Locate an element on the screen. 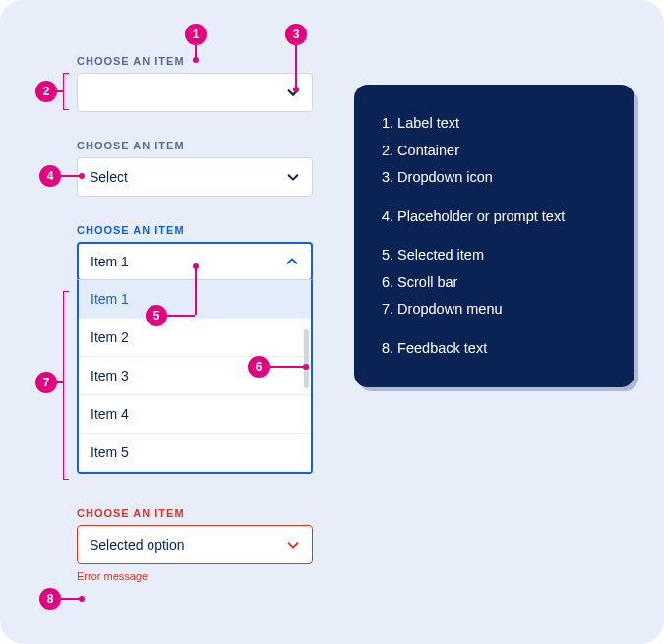 This screenshot has width=664, height=644. select-value: Item 1 is located at coordinates (110, 262).